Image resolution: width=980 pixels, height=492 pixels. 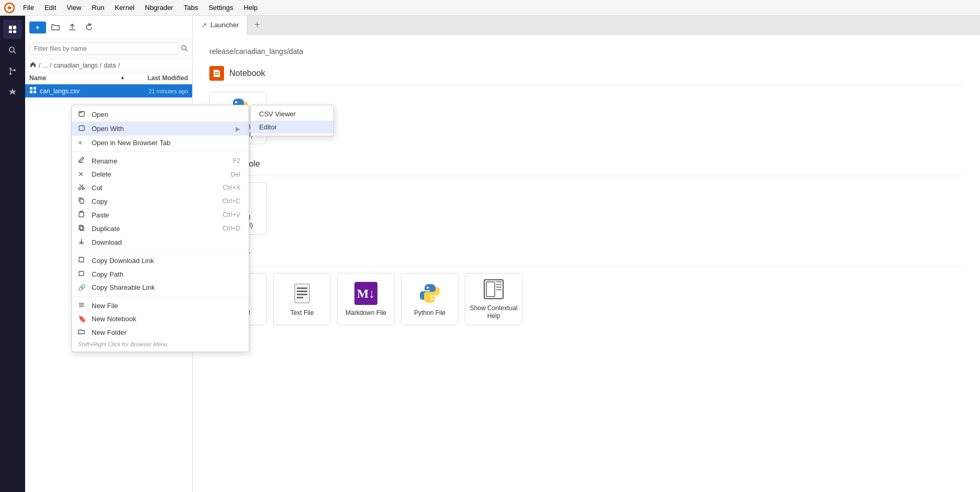 What do you see at coordinates (166, 275) in the screenshot?
I see `ctx-copy-path-label: Copy Path` at bounding box center [166, 275].